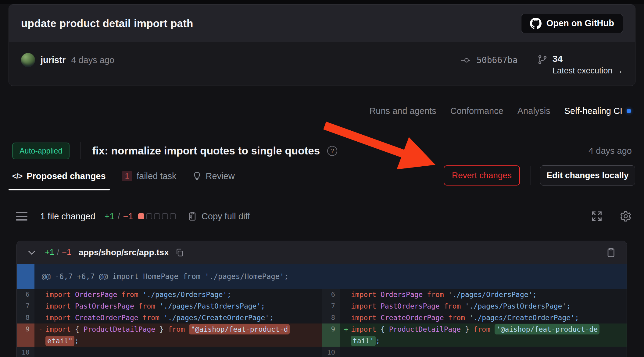  Describe the element at coordinates (17, 176) in the screenshot. I see `code-icon: </>` at that location.